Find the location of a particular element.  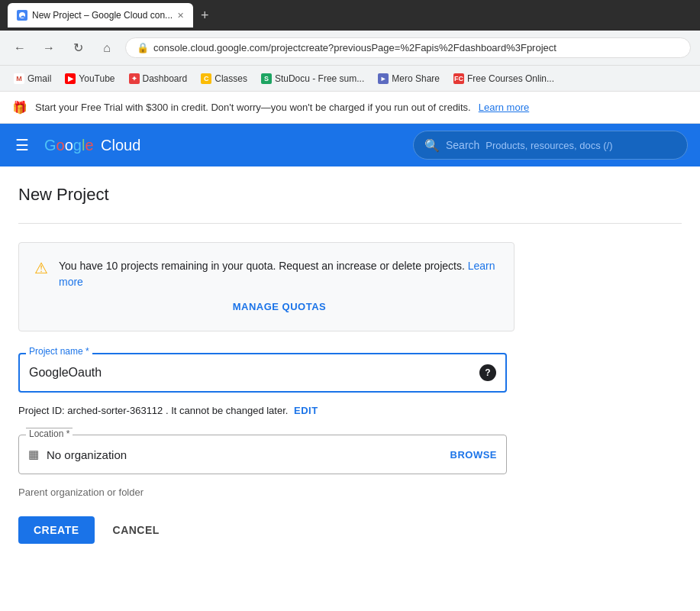

gift-icon: 🎁 is located at coordinates (20, 107).